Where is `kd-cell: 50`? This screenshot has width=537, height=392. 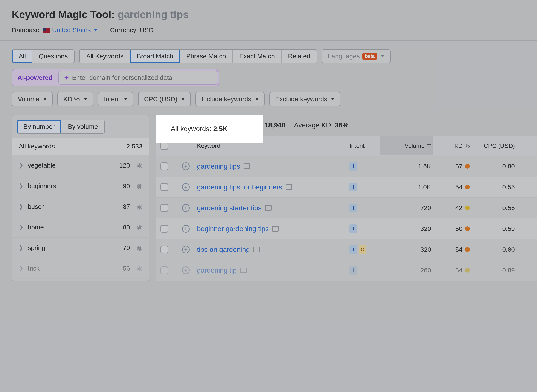
kd-cell: 50 is located at coordinates (451, 229).